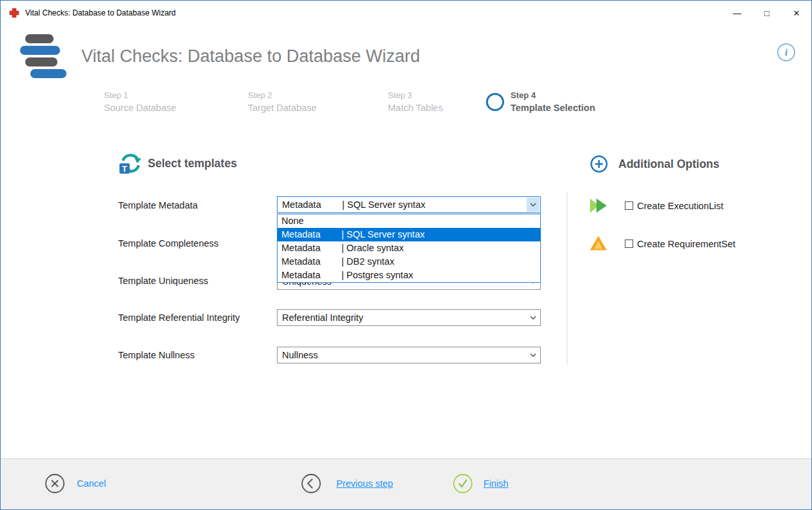 The image size is (812, 510). Describe the element at coordinates (629, 244) in the screenshot. I see `create-requirementset-checkbox` at that location.